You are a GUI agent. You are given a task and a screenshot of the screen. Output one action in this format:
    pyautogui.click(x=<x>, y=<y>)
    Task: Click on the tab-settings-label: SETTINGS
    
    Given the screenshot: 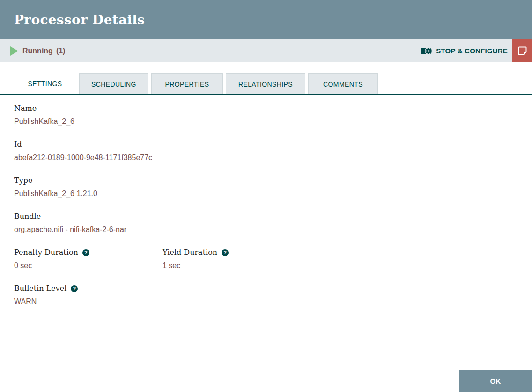 What is the action you would take?
    pyautogui.click(x=45, y=84)
    